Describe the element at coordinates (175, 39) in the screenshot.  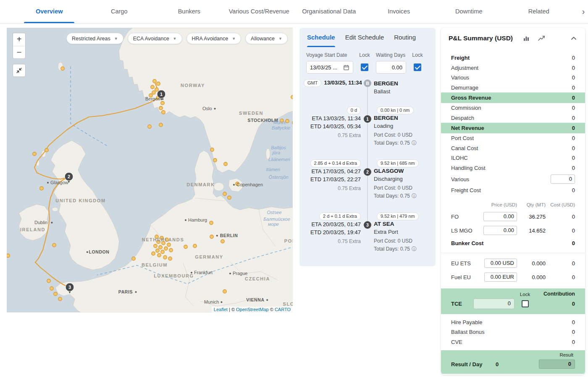
I see `chevron-down-icon: ▼` at that location.